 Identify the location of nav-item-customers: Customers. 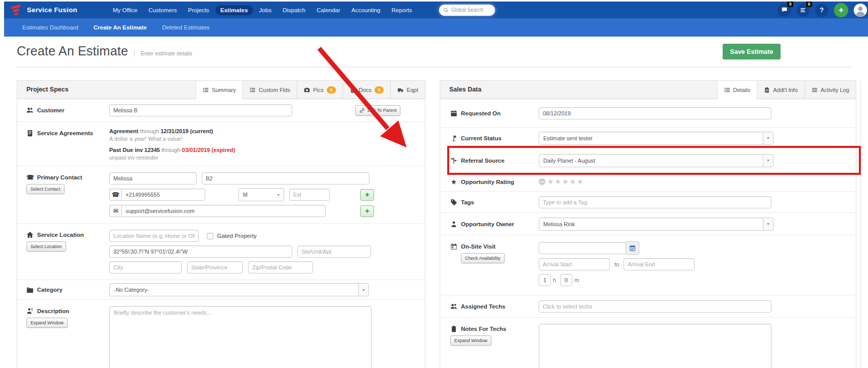
(163, 10).